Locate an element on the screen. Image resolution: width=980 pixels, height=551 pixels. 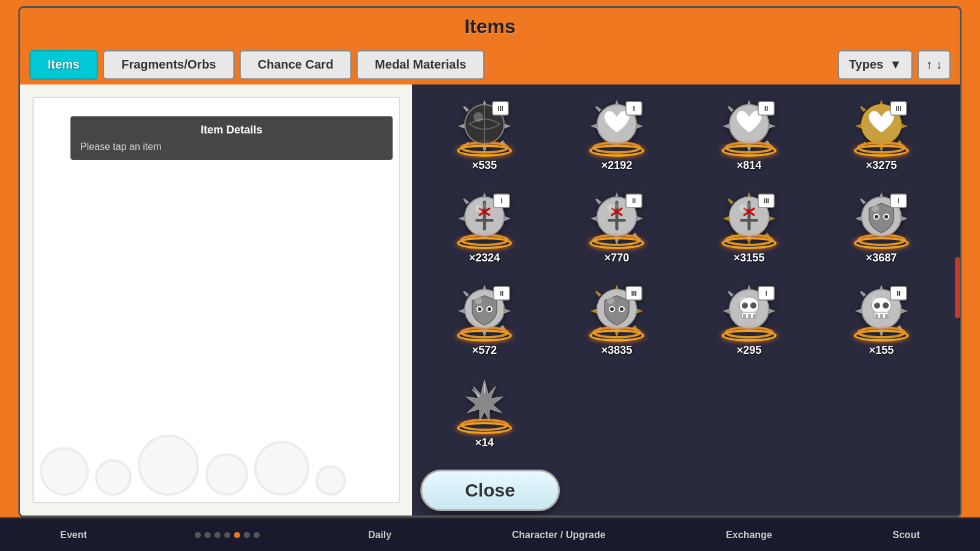
item-cell: ×14 is located at coordinates (484, 411).